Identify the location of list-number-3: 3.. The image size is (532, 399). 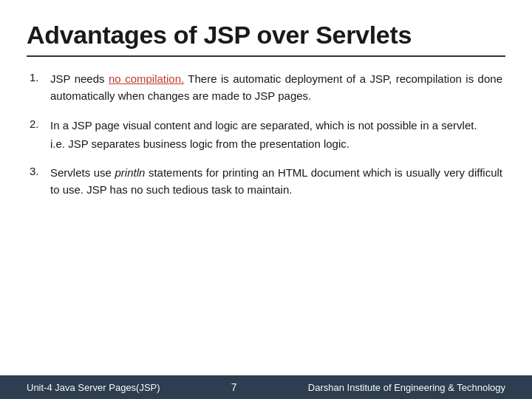
(40, 171).